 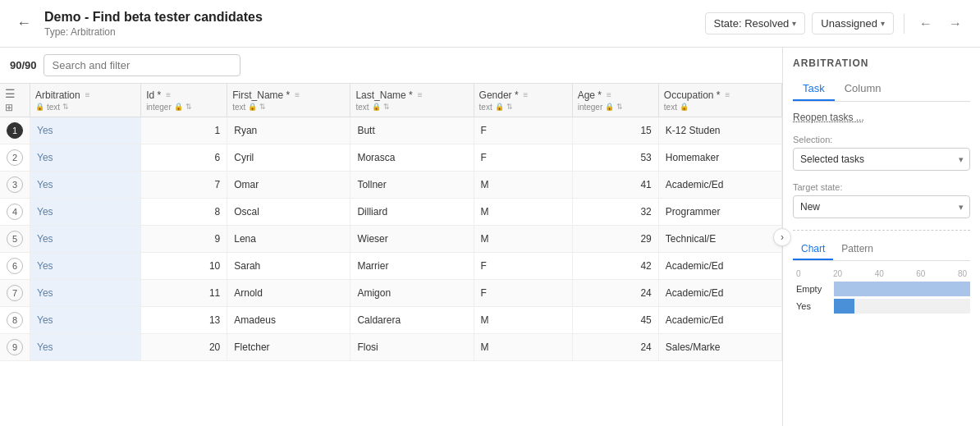 I want to click on chart-row-yes: Yes, so click(x=882, y=306).